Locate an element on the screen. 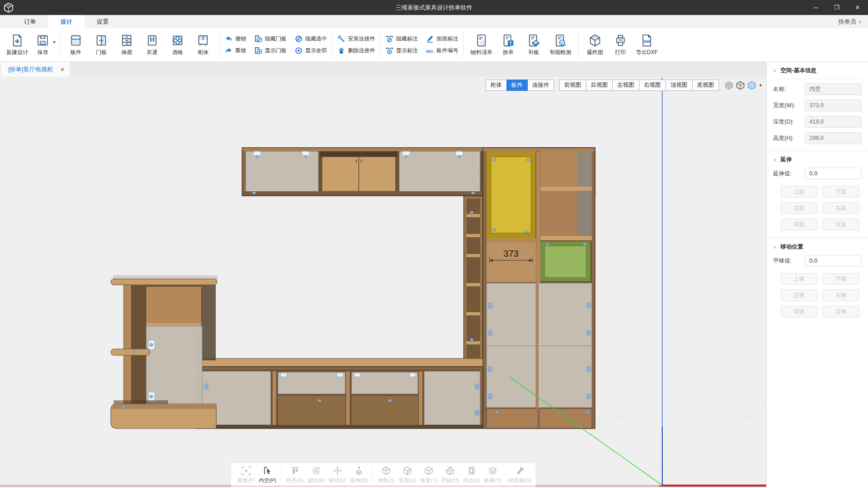 The width and height of the screenshot is (868, 488). mode-connector-button: 连接件 is located at coordinates (541, 85).